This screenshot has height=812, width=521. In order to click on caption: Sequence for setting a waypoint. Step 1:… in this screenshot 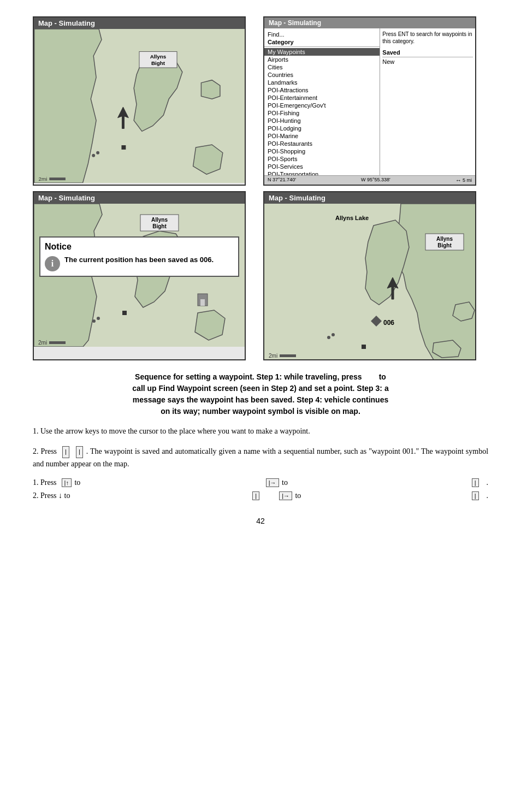, I will do `click(260, 394)`.